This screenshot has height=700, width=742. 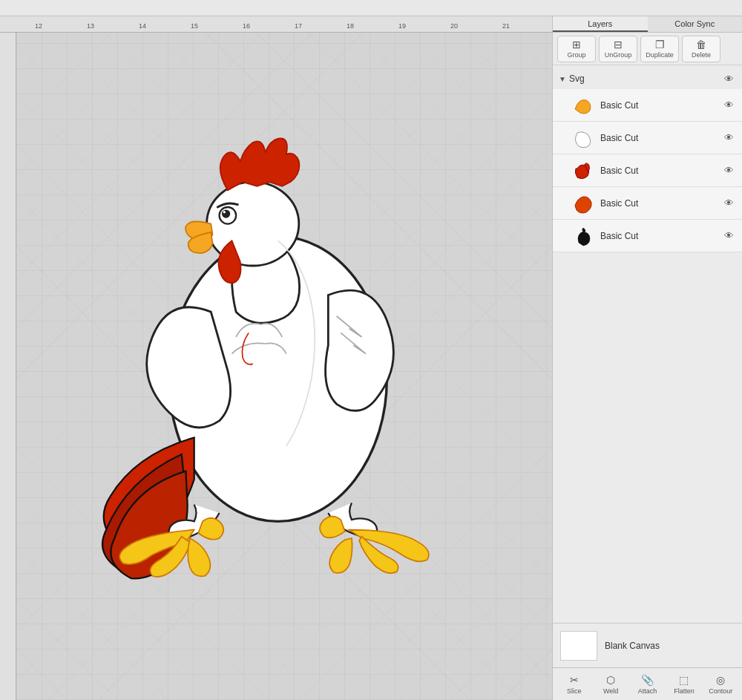 I want to click on ruler-top: 12 13 14 15 16 17 18 19 20 21, so click(x=276, y=24).